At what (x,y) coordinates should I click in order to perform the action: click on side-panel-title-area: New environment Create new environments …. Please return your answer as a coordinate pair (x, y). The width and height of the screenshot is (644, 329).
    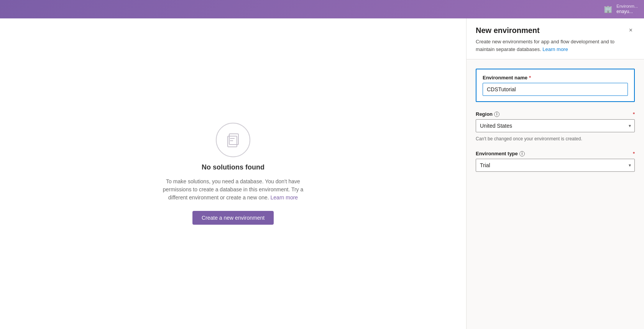
    Looking at the image, I should click on (550, 39).